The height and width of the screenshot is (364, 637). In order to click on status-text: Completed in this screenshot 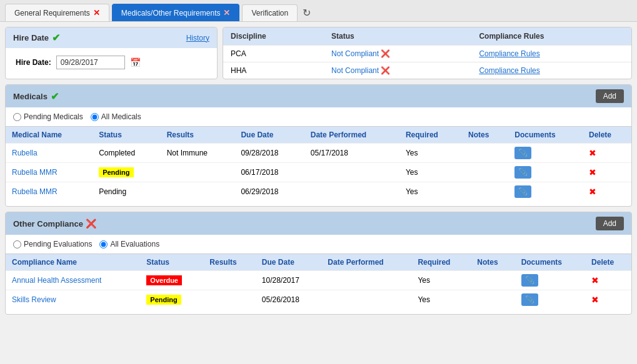, I will do `click(117, 153)`.